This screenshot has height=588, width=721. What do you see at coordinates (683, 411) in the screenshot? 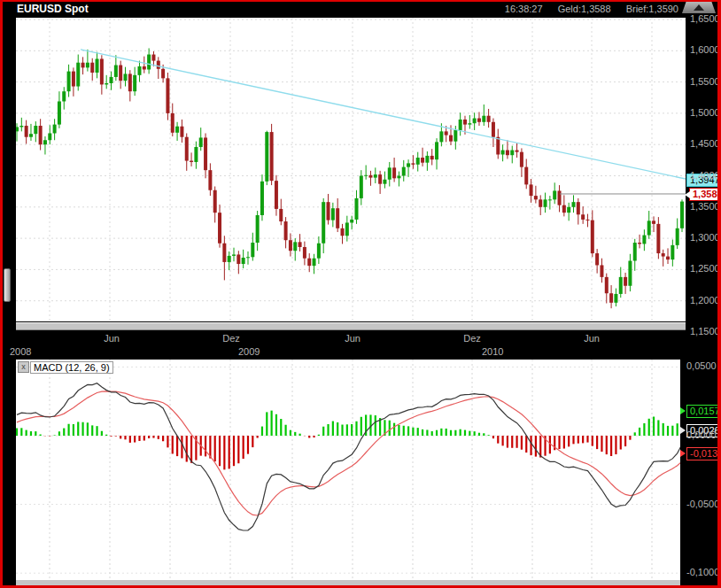
I see `histogram-arrow-icon` at bounding box center [683, 411].